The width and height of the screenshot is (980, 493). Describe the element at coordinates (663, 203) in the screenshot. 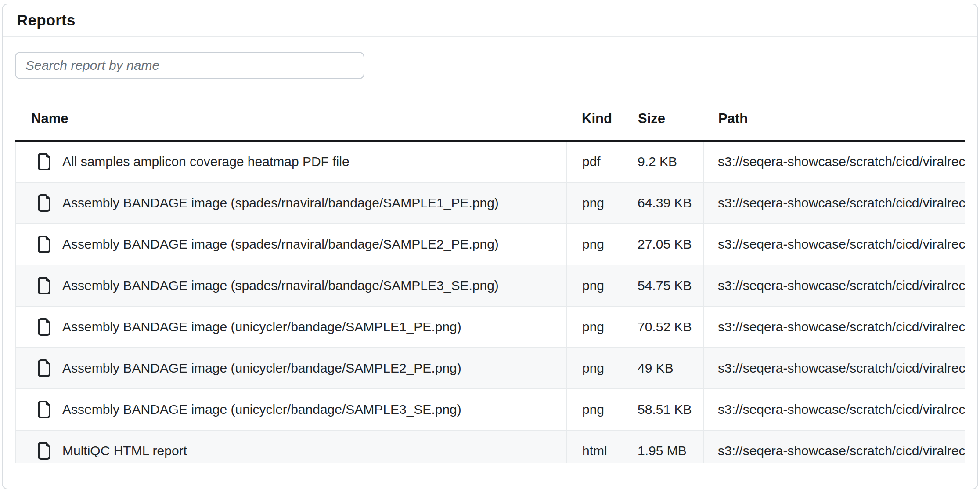

I see `report-size: 64.39 KB` at that location.